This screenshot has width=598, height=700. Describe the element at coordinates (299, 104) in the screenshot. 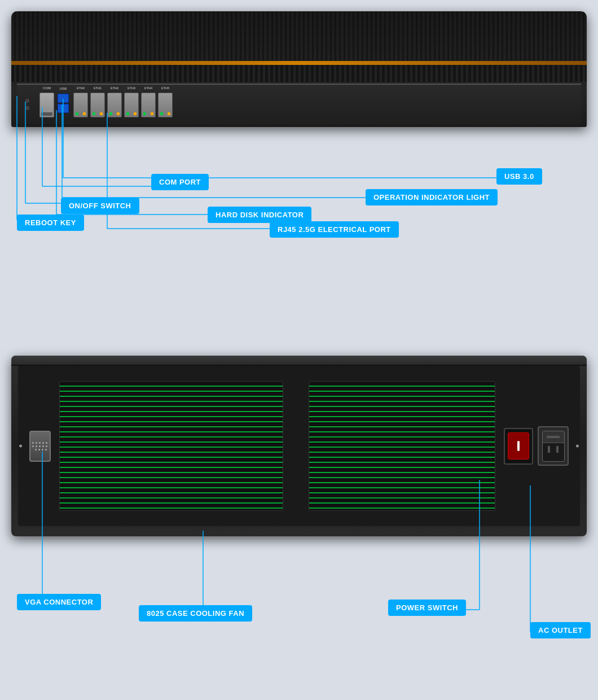

I see `front-face-panel: COM USB ETH0 ETH1` at that location.